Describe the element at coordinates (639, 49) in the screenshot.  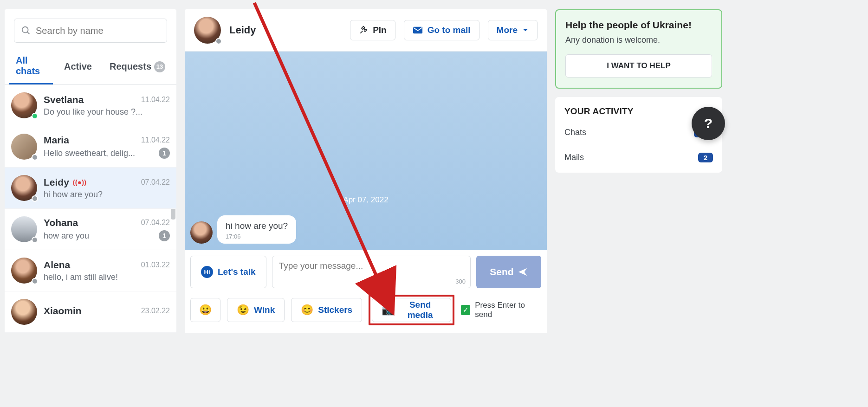
I see `ukraine-card: Help the people of Ukraine! Any donation…` at that location.